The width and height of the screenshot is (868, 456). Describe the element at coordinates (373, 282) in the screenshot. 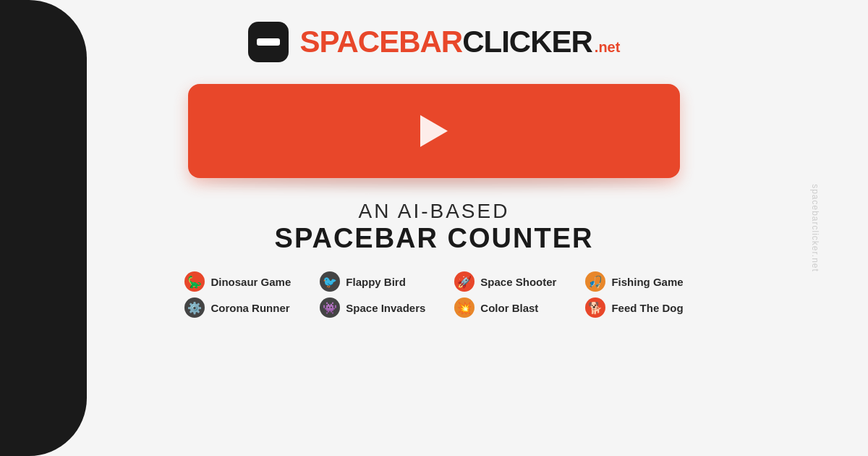

I see `game-item-flappy-bird: 🐦Flappy Bird` at that location.